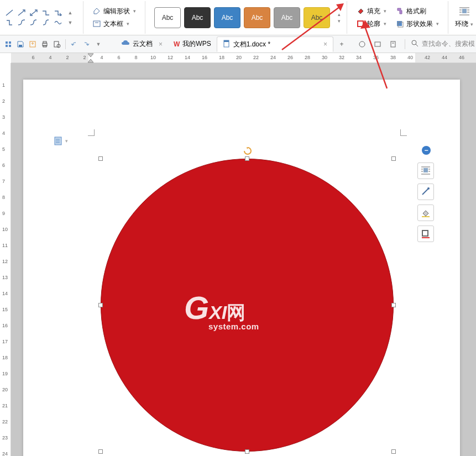 This screenshot has width=476, height=456. What do you see at coordinates (101, 305) in the screenshot?
I see `resize-handle-ml` at bounding box center [101, 305].